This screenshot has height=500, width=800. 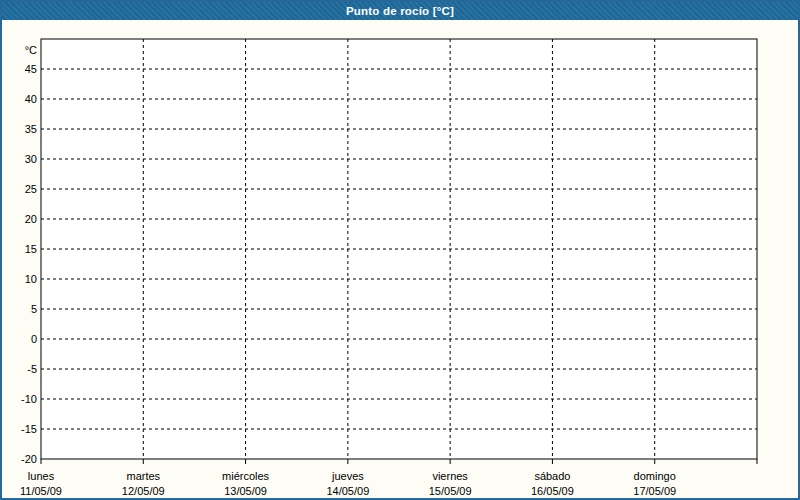 What do you see at coordinates (31, 69) in the screenshot?
I see `y-tick-label: 45` at bounding box center [31, 69].